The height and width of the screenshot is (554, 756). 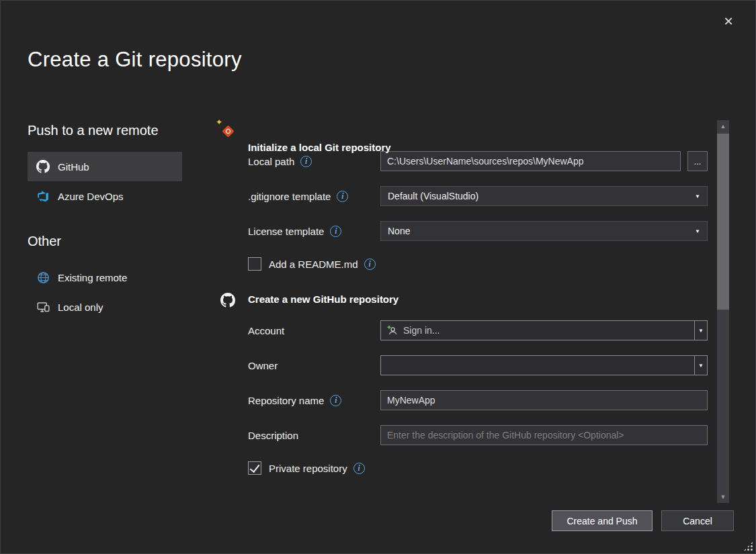 I want to click on repo-name-row: Repository name, so click(x=478, y=400).